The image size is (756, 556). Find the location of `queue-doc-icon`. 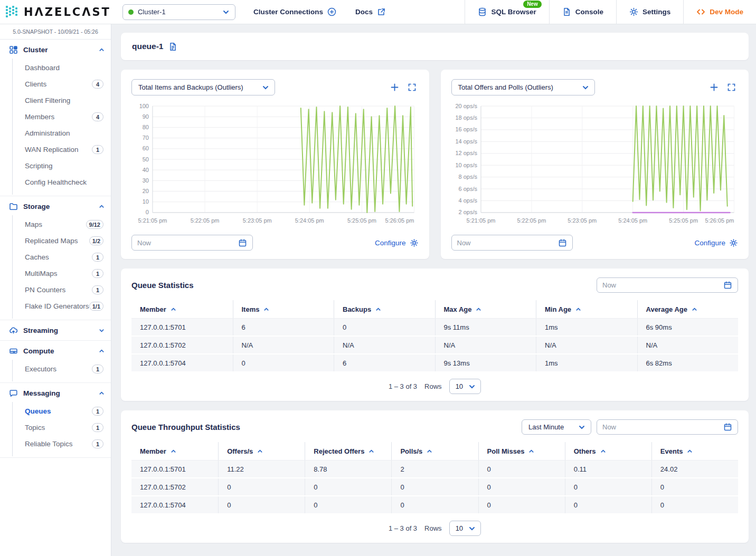

queue-doc-icon is located at coordinates (173, 46).